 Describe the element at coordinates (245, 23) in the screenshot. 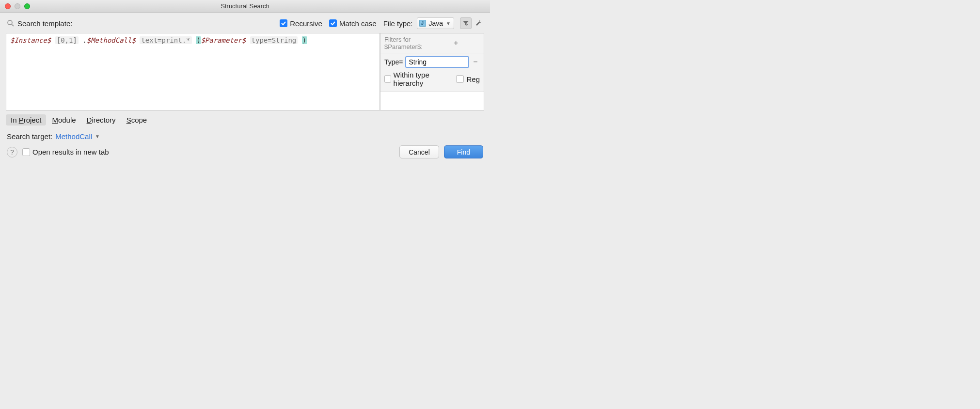

I see `toolbar: Search template: Recursive Match case Fi…` at that location.